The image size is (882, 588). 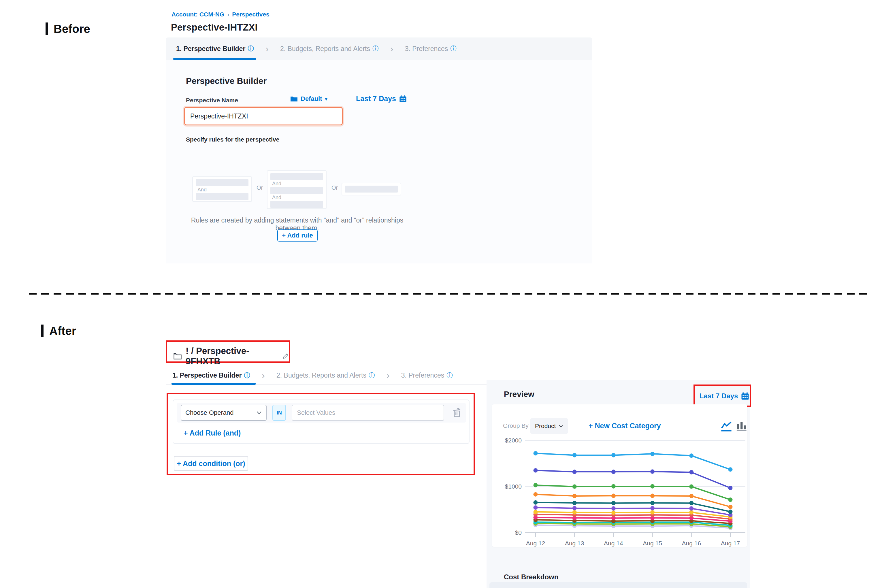 What do you see at coordinates (513, 440) in the screenshot?
I see `svg-text: $2000` at bounding box center [513, 440].